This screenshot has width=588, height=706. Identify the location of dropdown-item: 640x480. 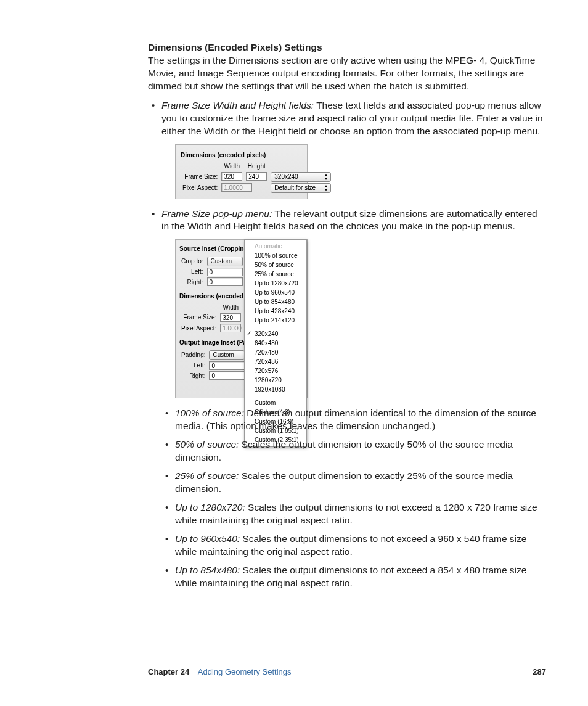
(276, 343).